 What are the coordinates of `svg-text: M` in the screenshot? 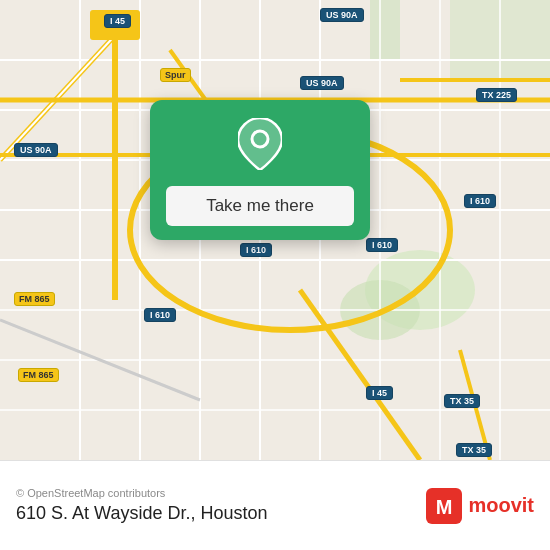 It's located at (444, 507).